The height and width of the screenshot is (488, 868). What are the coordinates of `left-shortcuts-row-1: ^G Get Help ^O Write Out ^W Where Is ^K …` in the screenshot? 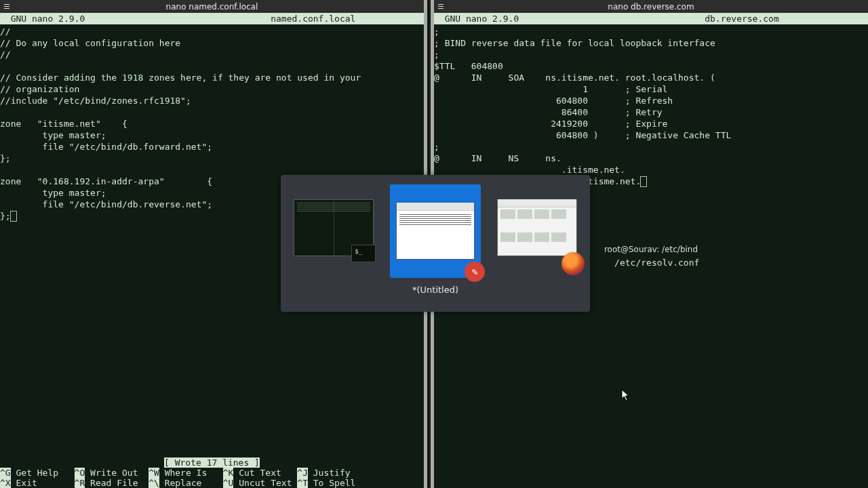 It's located at (212, 473).